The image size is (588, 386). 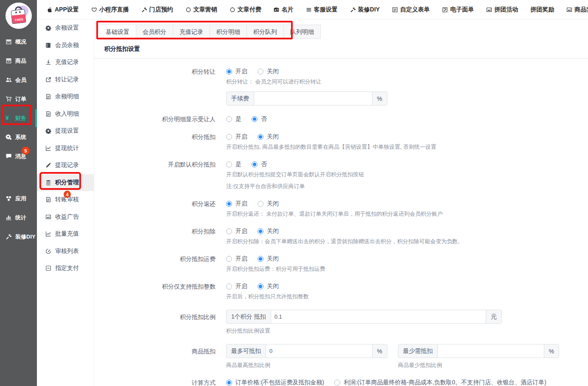 What do you see at coordinates (65, 183) in the screenshot?
I see `submenu-item-10: 积分管理` at bounding box center [65, 183].